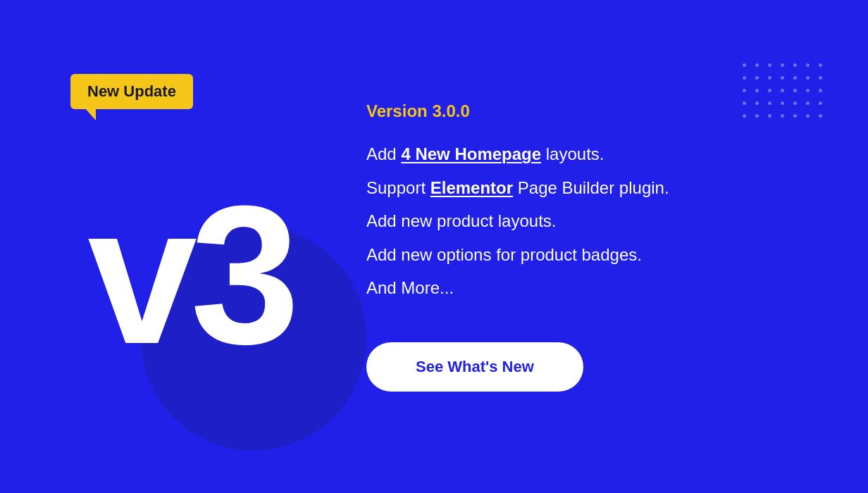  Describe the element at coordinates (132, 92) in the screenshot. I see `new-update-badge: New Update` at that location.